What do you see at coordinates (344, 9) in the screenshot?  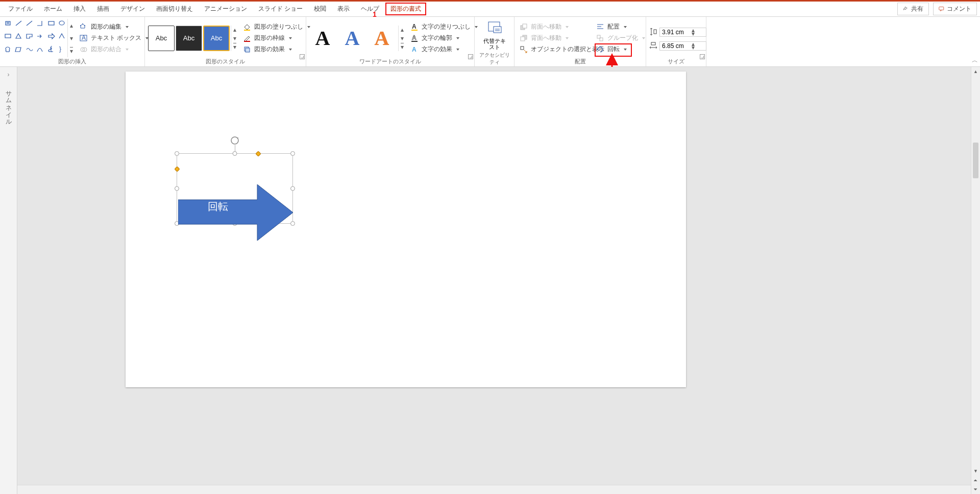 I see `menu-view: 表示` at bounding box center [344, 9].